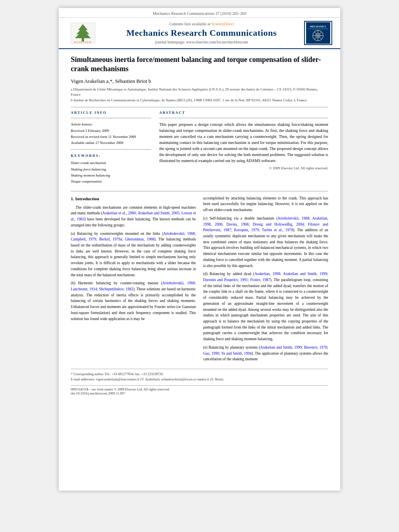 The image size is (399, 532). Describe the element at coordinates (111, 143) in the screenshot. I see `available-online: Available online 27 November 2009` at that location.